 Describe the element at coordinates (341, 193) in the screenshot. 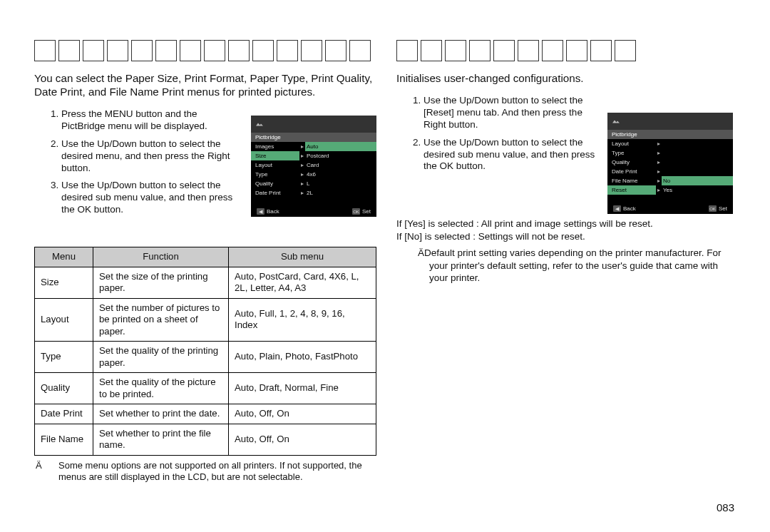

I see `lcd-value: 2L` at that location.